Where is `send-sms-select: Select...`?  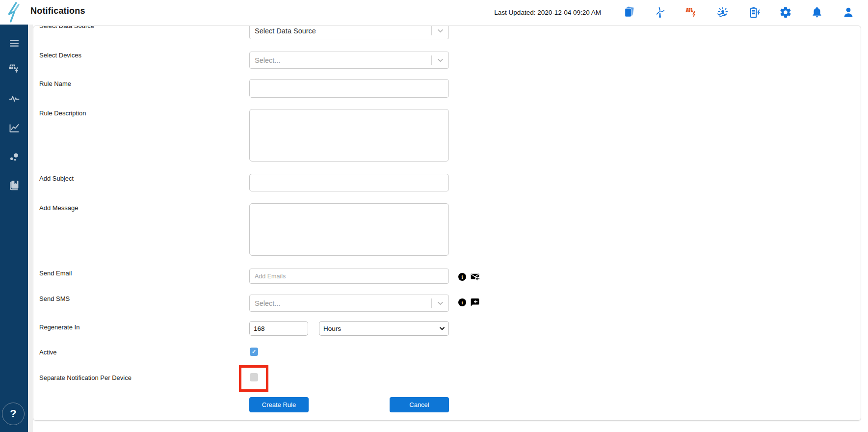 send-sms-select: Select... is located at coordinates (349, 303).